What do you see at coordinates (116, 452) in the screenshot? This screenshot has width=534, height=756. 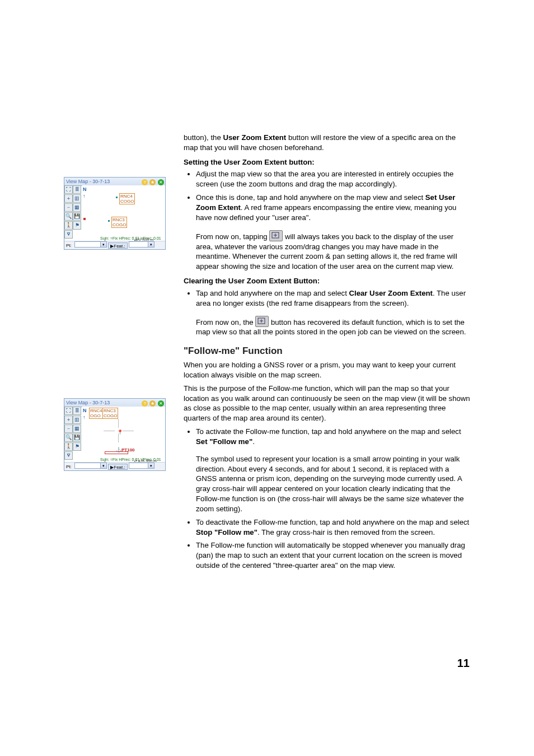 I see `user-area-rect` at bounding box center [116, 452].